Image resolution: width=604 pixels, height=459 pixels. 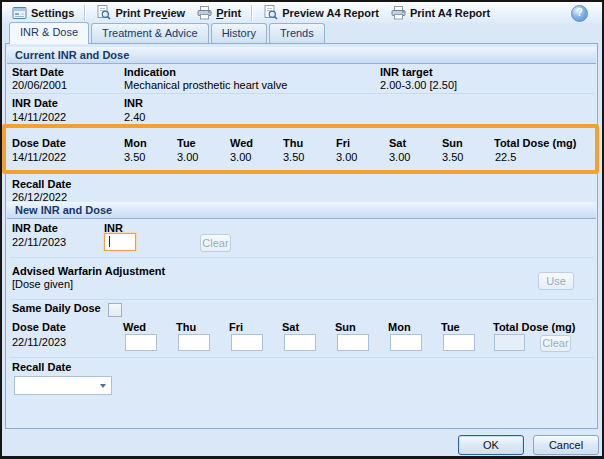 I want to click on new-inr-date-value: 22/11/2023, so click(x=39, y=242).